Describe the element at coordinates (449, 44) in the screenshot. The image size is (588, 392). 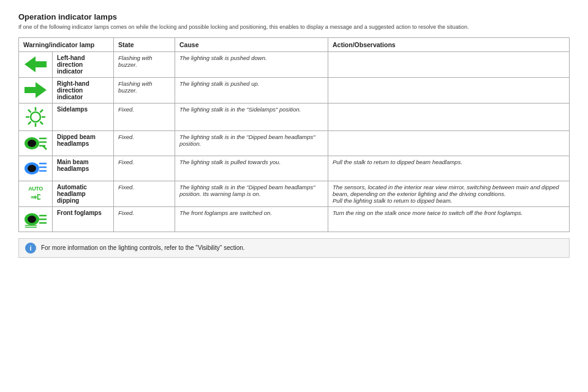
I see `col-header-action: Action/Observations` at that location.